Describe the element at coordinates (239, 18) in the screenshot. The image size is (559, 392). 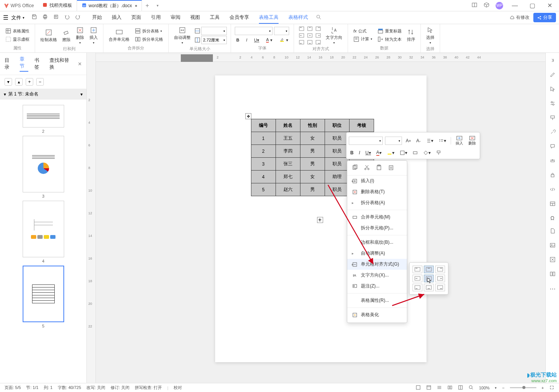
I see `menu-member: 会员专享` at that location.